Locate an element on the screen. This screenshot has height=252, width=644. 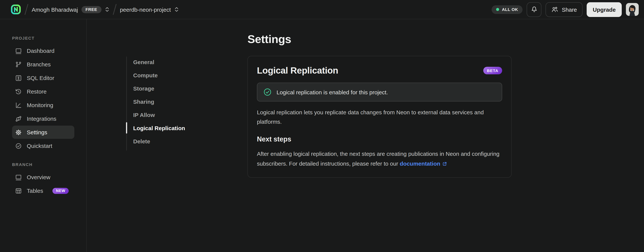
sidebar: PROJECT Dashboard Branches SQ is located at coordinates (44, 136).